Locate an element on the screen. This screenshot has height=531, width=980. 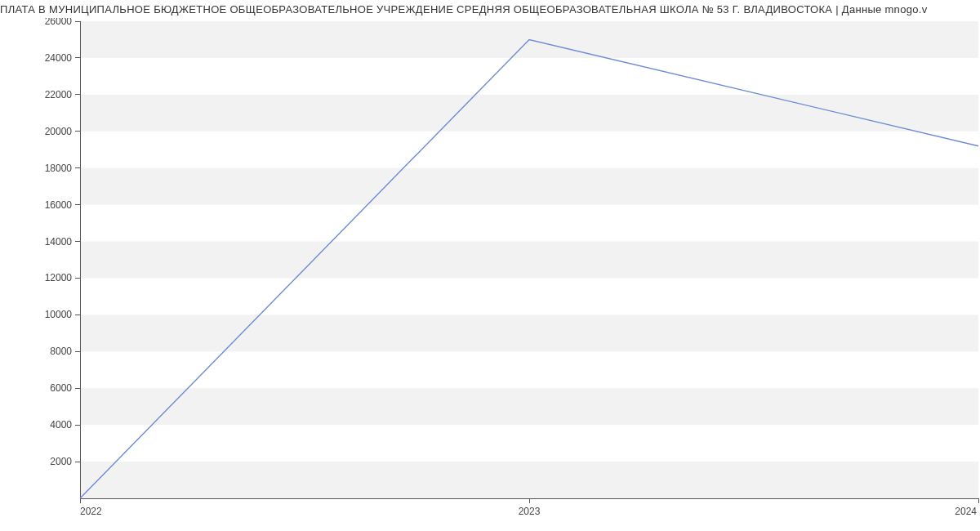
y-tick-label: 4000 is located at coordinates (60, 425).